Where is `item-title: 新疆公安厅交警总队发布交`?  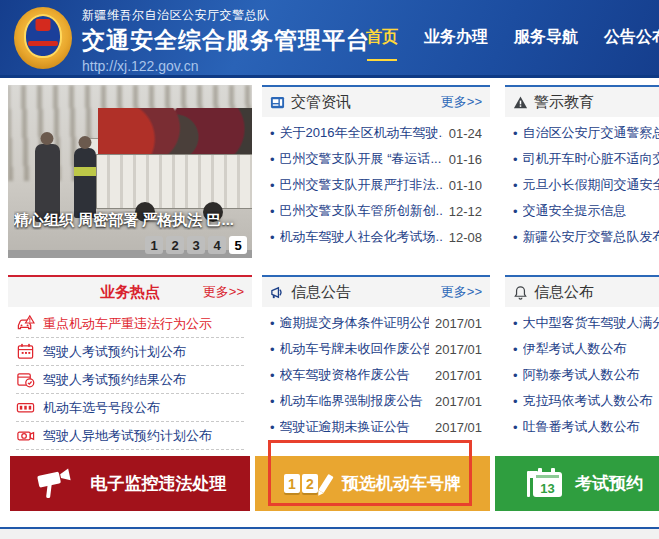 item-title: 新疆公安厅交警总队发布交 is located at coordinates (591, 237).